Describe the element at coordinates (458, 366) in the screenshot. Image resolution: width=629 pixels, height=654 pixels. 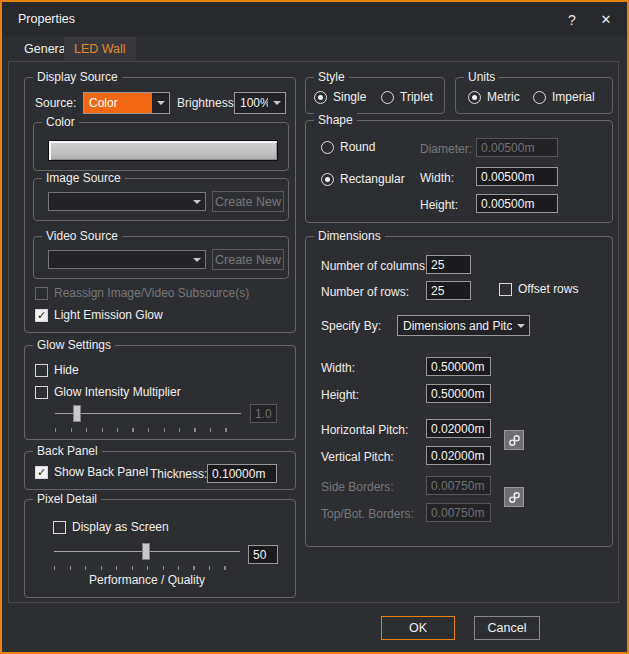
I see `dim-width-input` at that location.